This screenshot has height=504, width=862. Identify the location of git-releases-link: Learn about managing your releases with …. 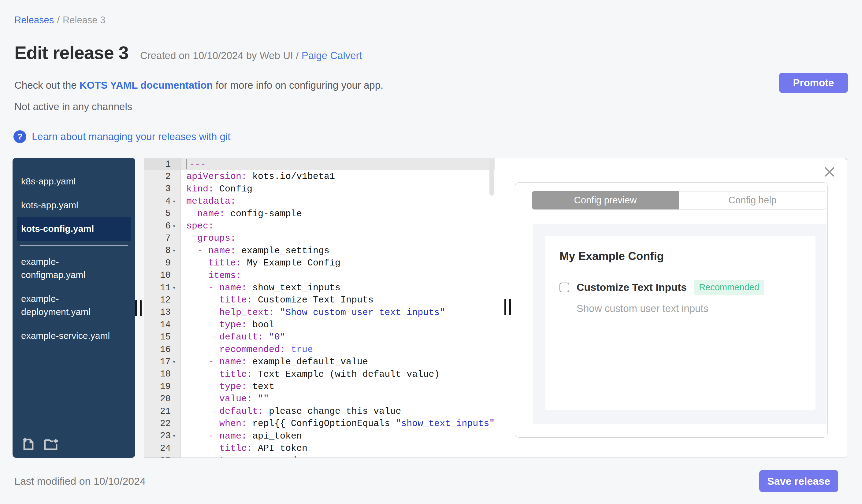
(131, 137).